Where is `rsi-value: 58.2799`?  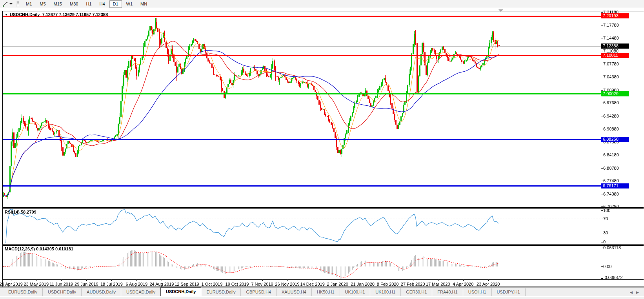 rsi-value: 58.2799 is located at coordinates (29, 212).